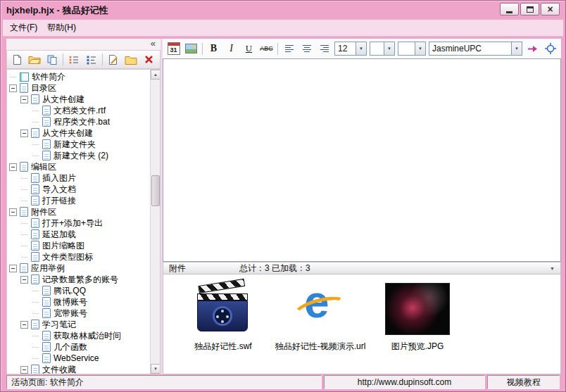 This screenshot has height=392, width=566. Describe the element at coordinates (307, 49) in the screenshot. I see `align-center-button` at that location.